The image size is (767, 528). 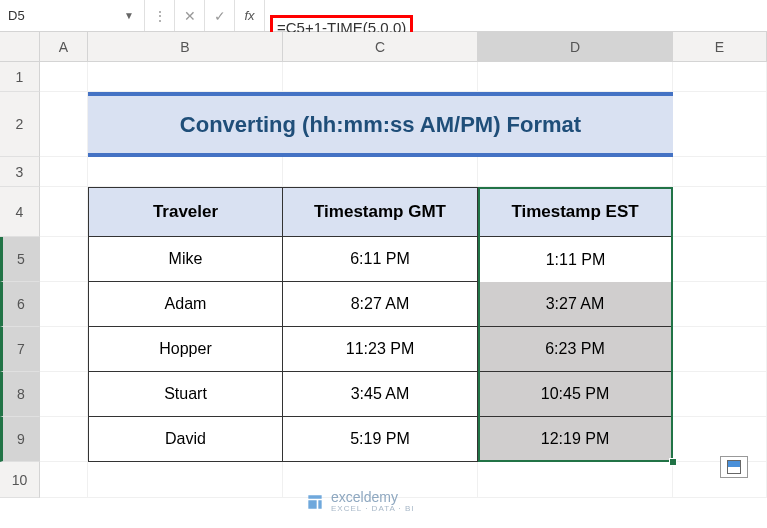 I want to click on row-header-4: 4, so click(x=20, y=212).